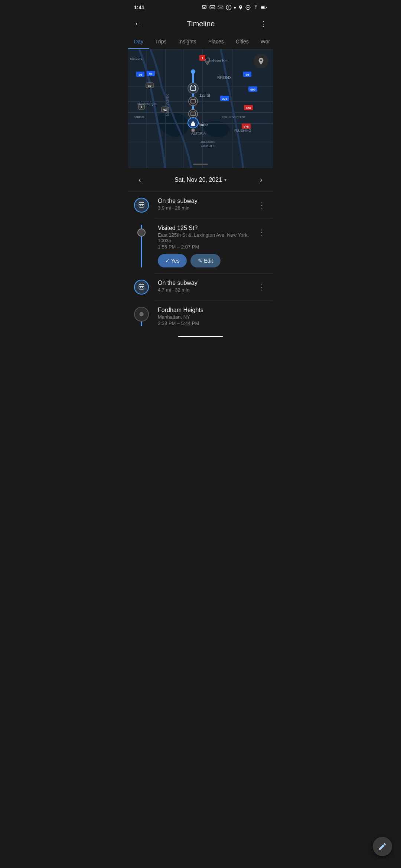 The height and width of the screenshot is (868, 401). What do you see at coordinates (253, 90) in the screenshot?
I see `svg-text: 695` at bounding box center [253, 90].